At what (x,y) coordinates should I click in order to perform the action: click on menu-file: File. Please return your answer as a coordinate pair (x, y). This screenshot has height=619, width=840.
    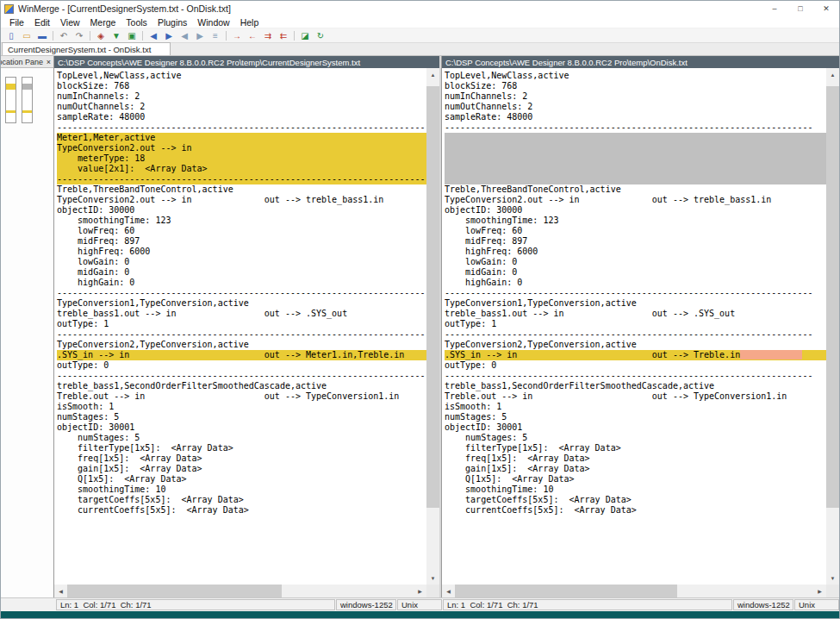
    Looking at the image, I should click on (17, 22).